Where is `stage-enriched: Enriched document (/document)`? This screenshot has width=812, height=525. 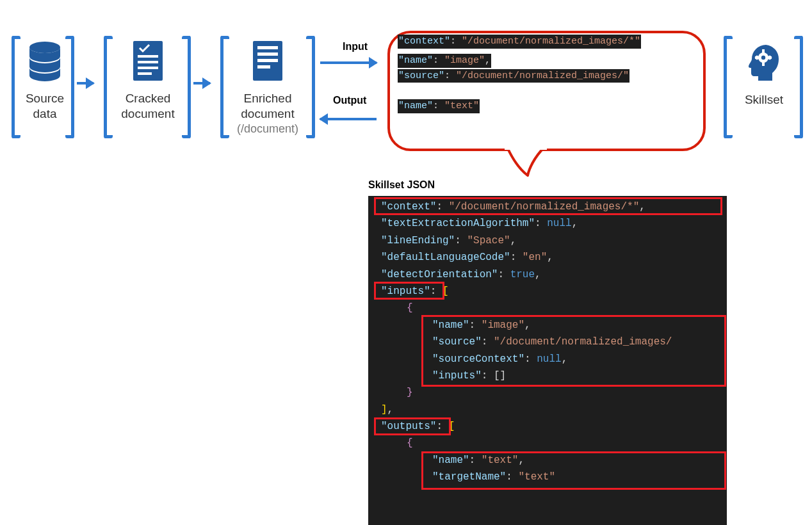
stage-enriched: Enriched document (/document) is located at coordinates (268, 88).